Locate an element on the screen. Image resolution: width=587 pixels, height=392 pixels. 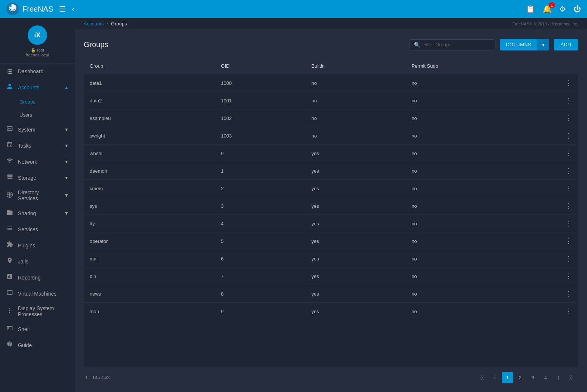
table-row: mail 6 yes no ⋮ is located at coordinates (331, 259).